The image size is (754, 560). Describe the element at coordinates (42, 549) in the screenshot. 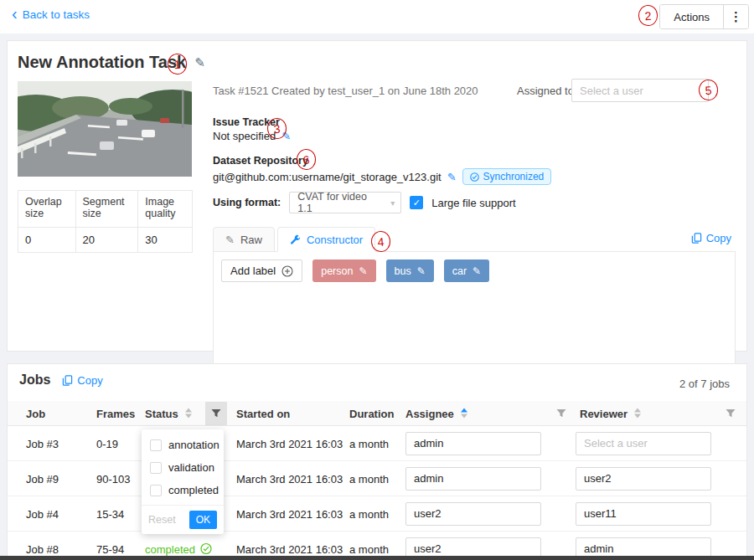

I see `job-link-8: Job #8` at that location.